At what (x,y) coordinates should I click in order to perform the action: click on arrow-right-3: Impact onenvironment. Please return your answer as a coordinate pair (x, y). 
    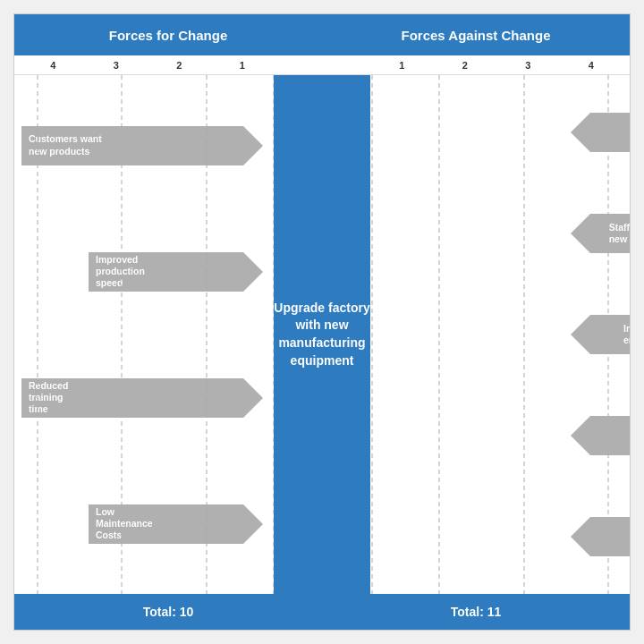
    Looking at the image, I should click on (600, 335).